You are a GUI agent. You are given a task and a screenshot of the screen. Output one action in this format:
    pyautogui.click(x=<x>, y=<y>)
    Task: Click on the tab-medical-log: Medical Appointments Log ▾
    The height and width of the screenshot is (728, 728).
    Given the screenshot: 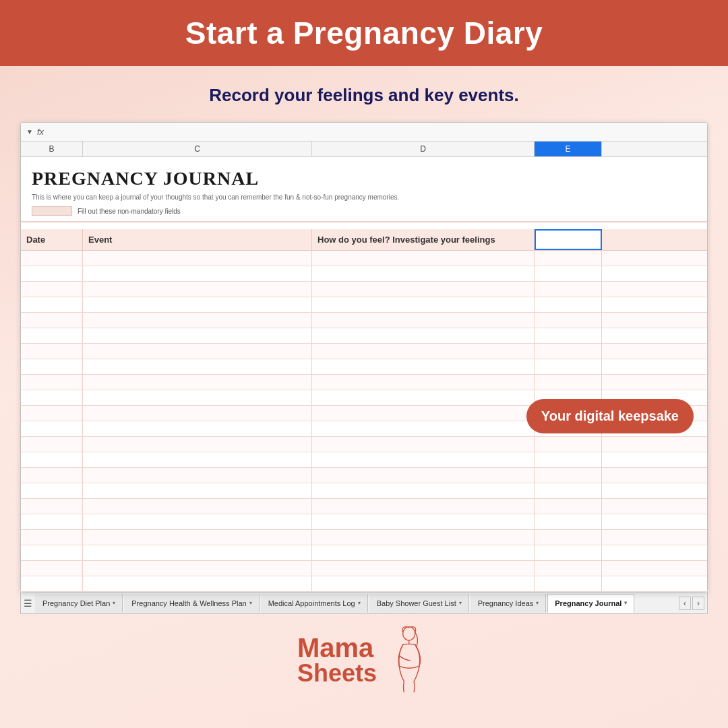 What is the action you would take?
    pyautogui.click(x=314, y=603)
    